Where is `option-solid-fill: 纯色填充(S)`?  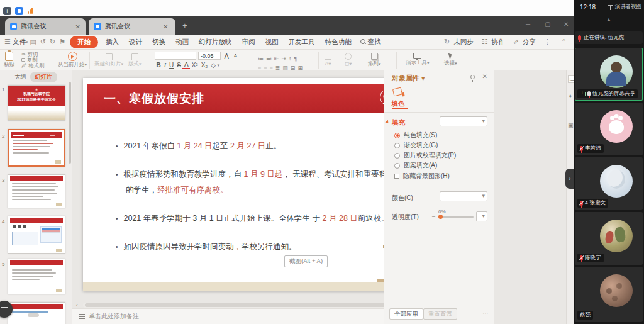
option-solid-fill: 纯色填充(S) is located at coordinates (416, 135).